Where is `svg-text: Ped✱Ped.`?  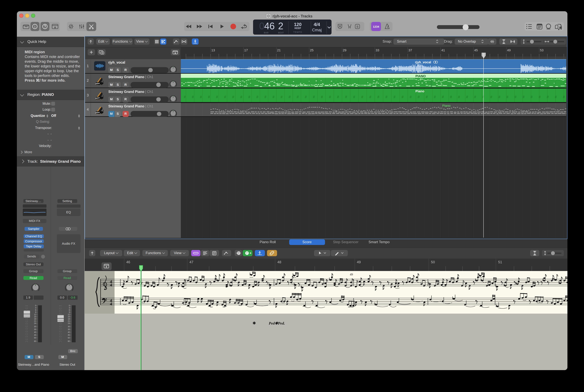
svg-text: Ped✱Ped. is located at coordinates (277, 324).